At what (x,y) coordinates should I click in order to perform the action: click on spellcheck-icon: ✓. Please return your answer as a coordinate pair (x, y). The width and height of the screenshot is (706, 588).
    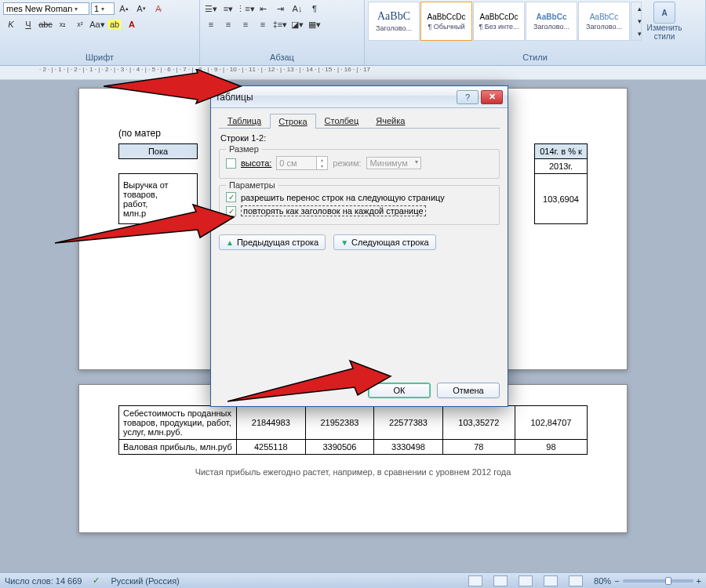
    Looking at the image, I should click on (96, 580).